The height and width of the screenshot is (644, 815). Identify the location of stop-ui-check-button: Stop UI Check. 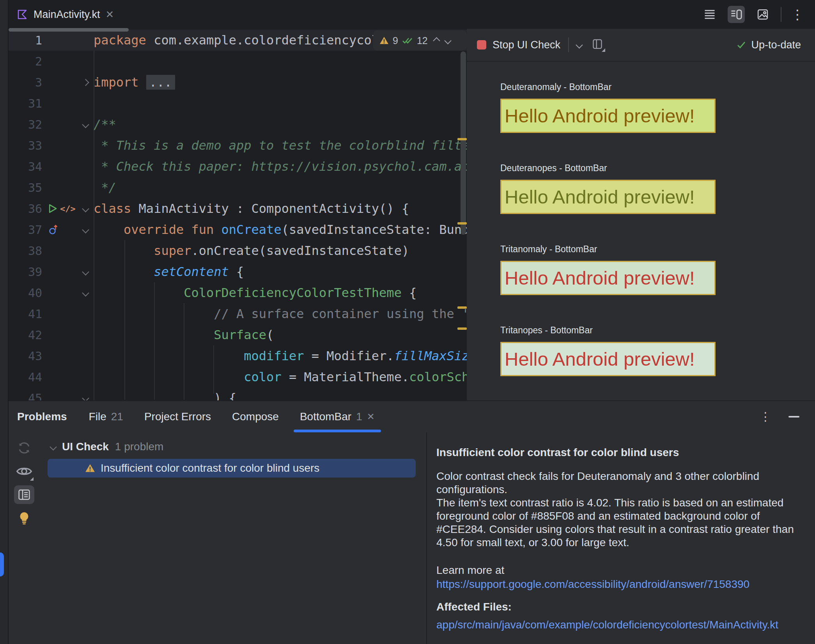
(526, 45).